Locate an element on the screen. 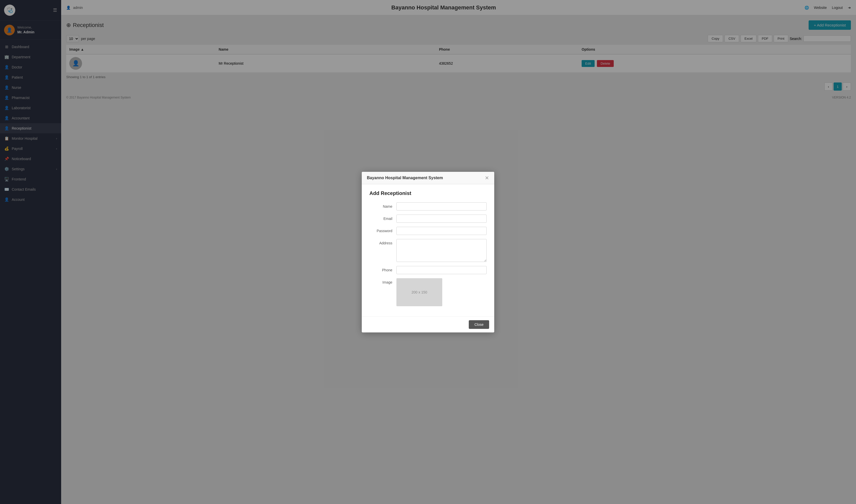 Image resolution: width=856 pixels, height=504 pixels. modal-header-title: Bayanno Hospital Management System is located at coordinates (405, 178).